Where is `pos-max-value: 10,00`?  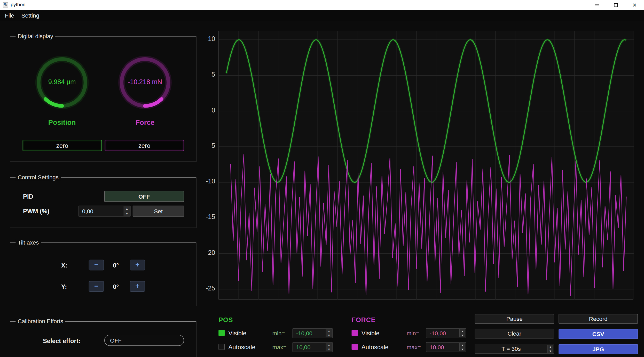 pos-max-value: 10,00 is located at coordinates (303, 347).